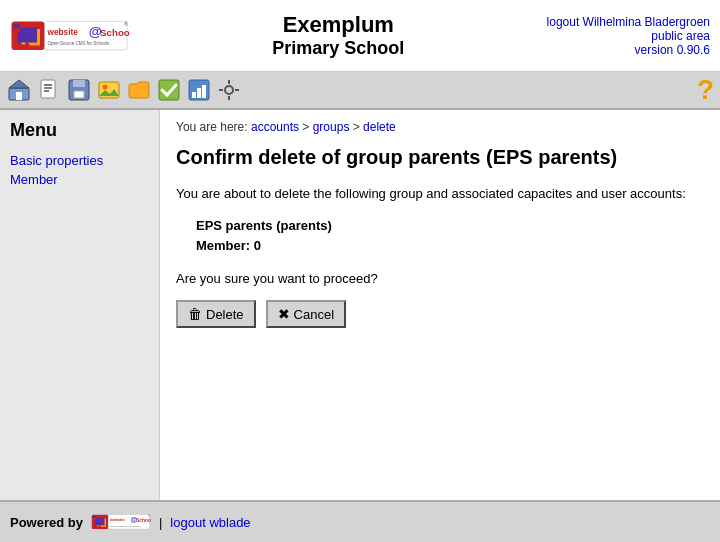  What do you see at coordinates (275, 127) in the screenshot?
I see `breadcrumb-accounts: accounts` at bounding box center [275, 127].